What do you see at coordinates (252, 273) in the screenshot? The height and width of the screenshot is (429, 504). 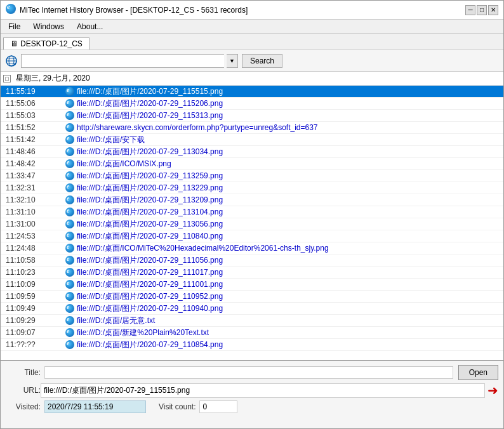 I see `table-row: 11:10:23file:///D:/桌面/图片/2020-07-29_1110…` at bounding box center [252, 273].